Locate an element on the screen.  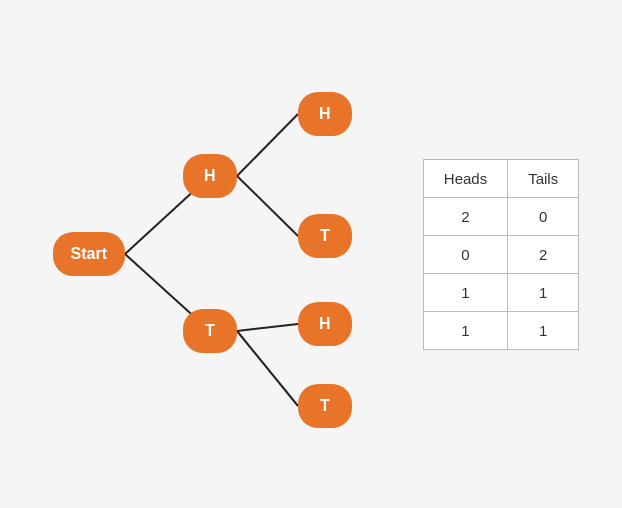
results-table-container: Heads Tails 20021111 is located at coordinates (501, 254).